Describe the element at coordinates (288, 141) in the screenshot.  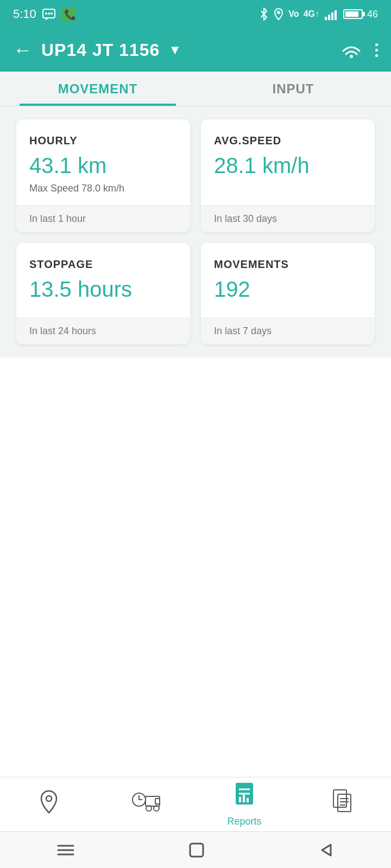
I see `card-avg-speed-label: AVG.SPEED` at that location.